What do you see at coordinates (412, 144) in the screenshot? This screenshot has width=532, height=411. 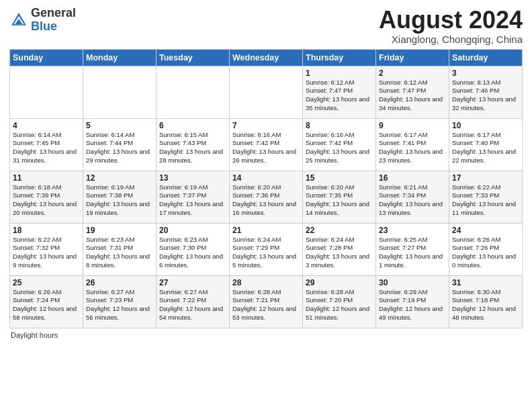 I see `day-cell: 9Sunrise: 6:17 AMSunset: 7:41 PMDaylight…` at bounding box center [412, 144].